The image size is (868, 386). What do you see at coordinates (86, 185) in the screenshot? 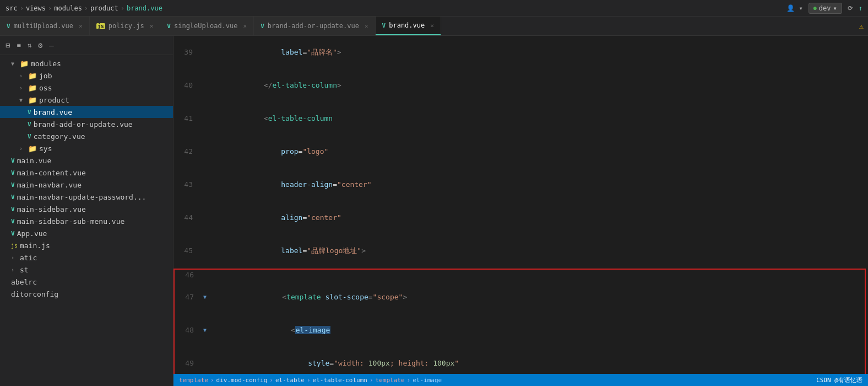
I see `sidebar-item-main-navbar-vue: V main-navbar.vue` at bounding box center [86, 185].